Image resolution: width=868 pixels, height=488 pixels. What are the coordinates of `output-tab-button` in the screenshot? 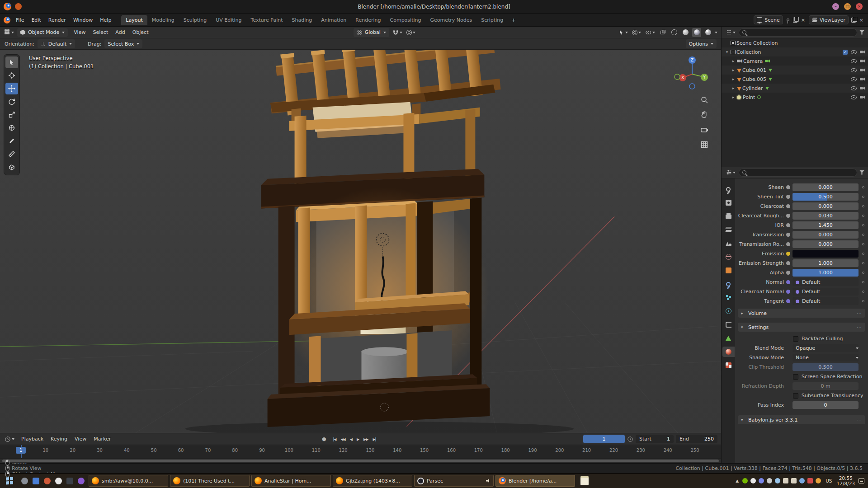 It's located at (729, 216).